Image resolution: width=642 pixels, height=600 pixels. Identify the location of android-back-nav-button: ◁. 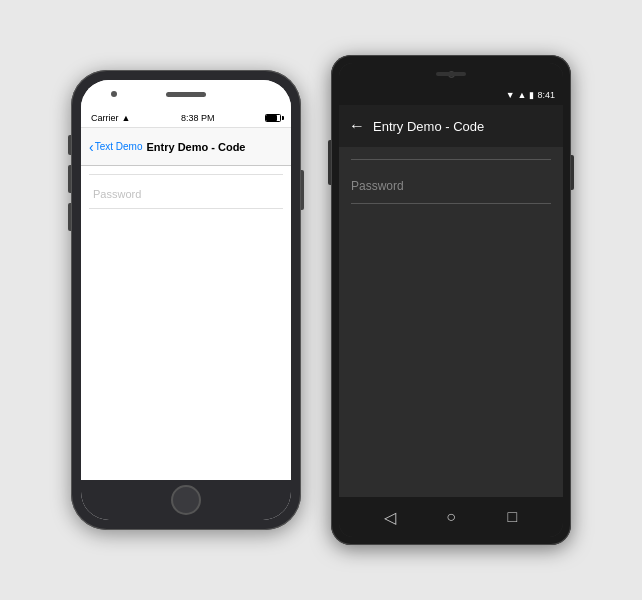
(390, 517).